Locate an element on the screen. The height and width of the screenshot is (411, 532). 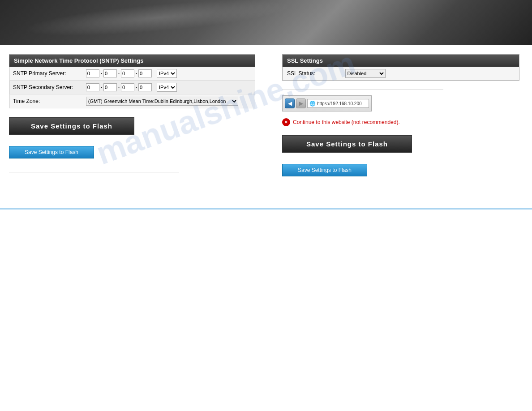
warning-icon is located at coordinates (286, 122).